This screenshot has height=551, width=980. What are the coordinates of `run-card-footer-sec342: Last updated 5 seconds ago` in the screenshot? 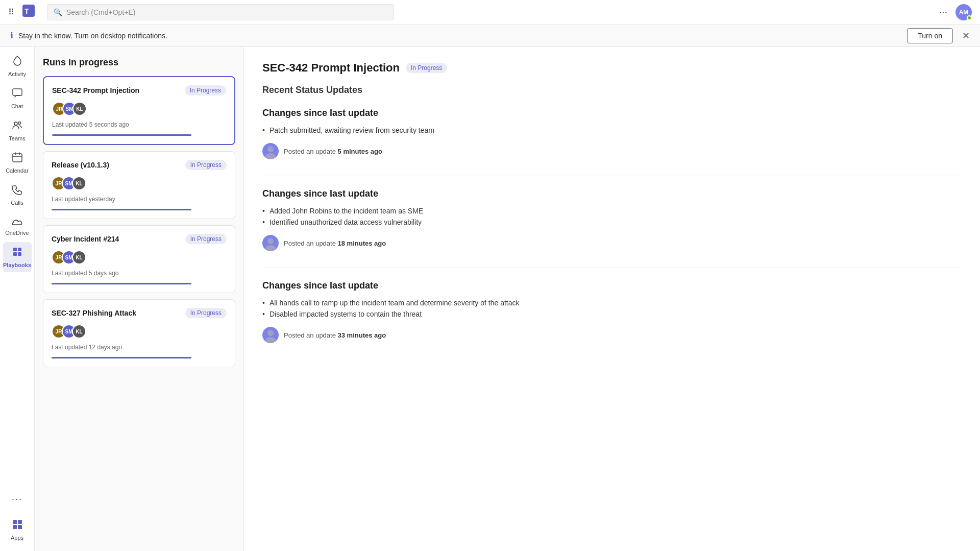 It's located at (139, 125).